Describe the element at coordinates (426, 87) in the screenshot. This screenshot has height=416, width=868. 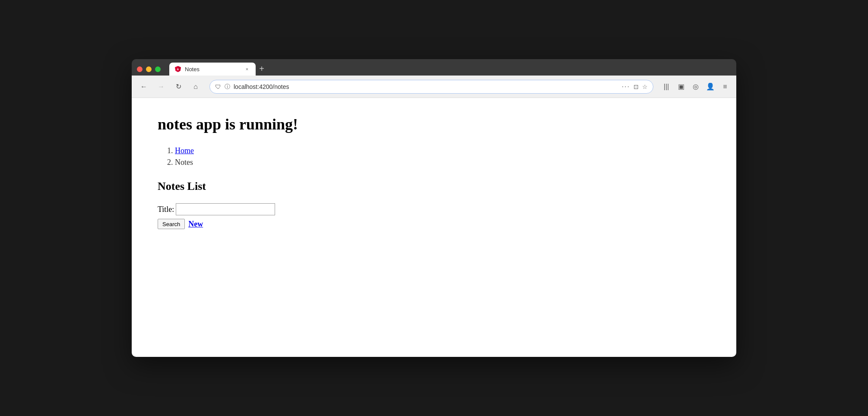
I see `url-text: localhost:4200/notes` at that location.